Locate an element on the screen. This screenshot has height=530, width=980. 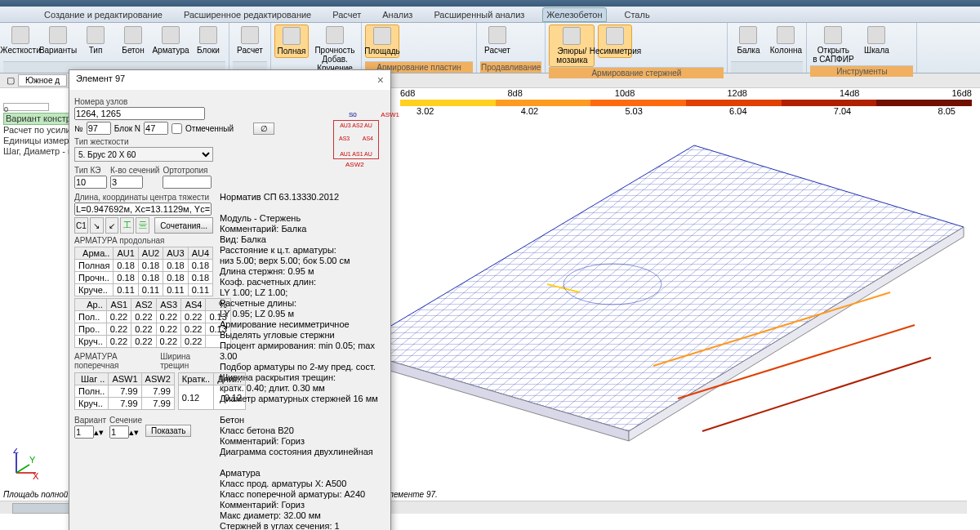
table-as: Ар..AS1AS2AS3AS4%Пол..0.220.220.220.220.… is located at coordinates (153, 323).